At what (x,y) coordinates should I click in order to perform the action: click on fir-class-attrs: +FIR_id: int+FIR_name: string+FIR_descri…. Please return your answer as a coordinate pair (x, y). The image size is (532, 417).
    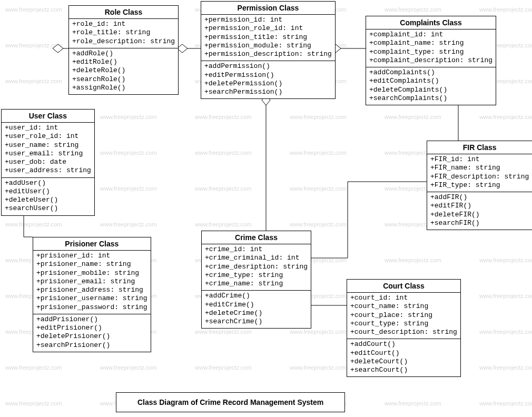
    Looking at the image, I should click on (479, 173).